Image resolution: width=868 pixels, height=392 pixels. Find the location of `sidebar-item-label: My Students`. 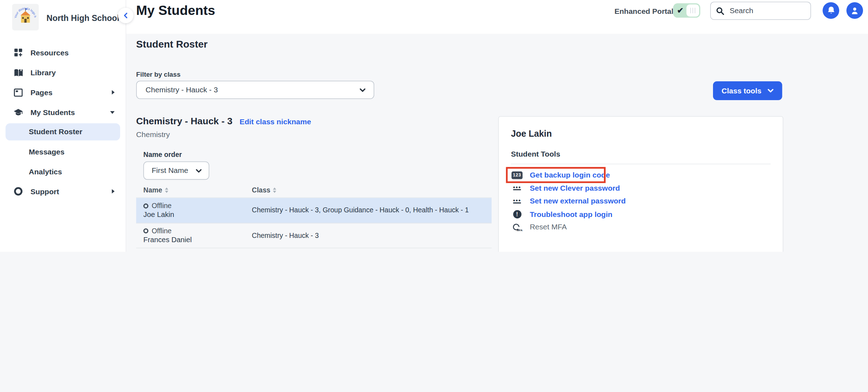

sidebar-item-label: My Students is located at coordinates (53, 112).